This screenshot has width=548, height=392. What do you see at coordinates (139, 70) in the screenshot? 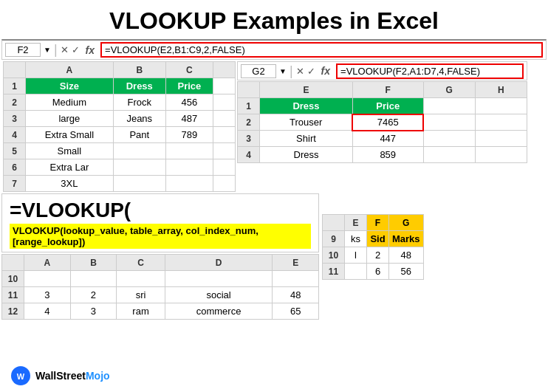
I see `col-header-B: B` at bounding box center [139, 70].